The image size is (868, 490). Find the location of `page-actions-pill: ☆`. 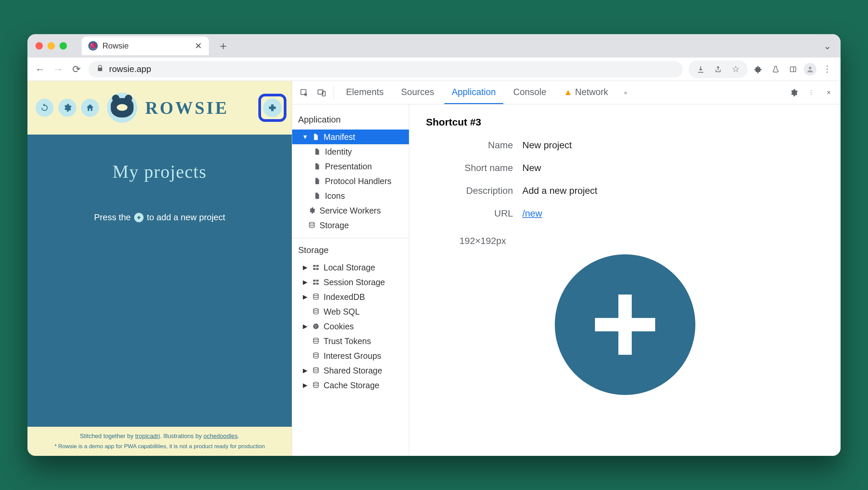

page-actions-pill: ☆ is located at coordinates (718, 69).